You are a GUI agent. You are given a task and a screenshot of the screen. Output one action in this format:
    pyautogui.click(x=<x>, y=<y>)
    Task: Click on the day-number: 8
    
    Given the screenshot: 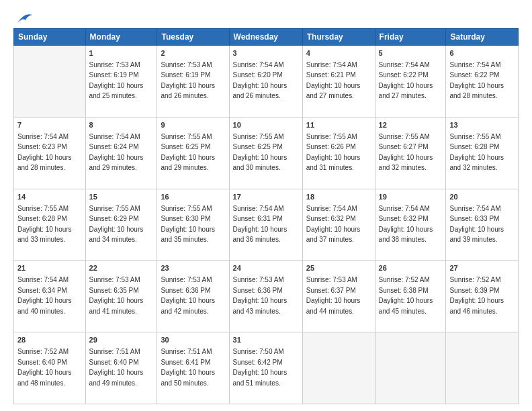 What is the action you would take?
    pyautogui.click(x=122, y=126)
    